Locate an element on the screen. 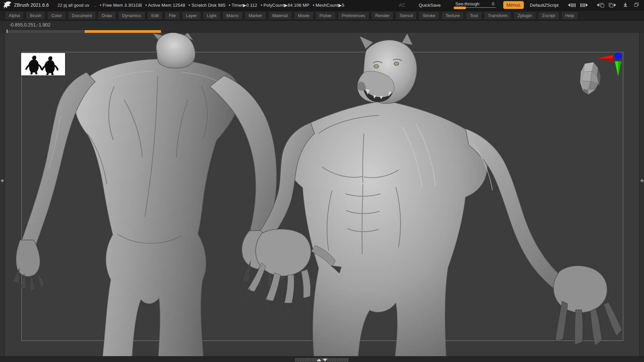  menu-item: Picker is located at coordinates (326, 15).